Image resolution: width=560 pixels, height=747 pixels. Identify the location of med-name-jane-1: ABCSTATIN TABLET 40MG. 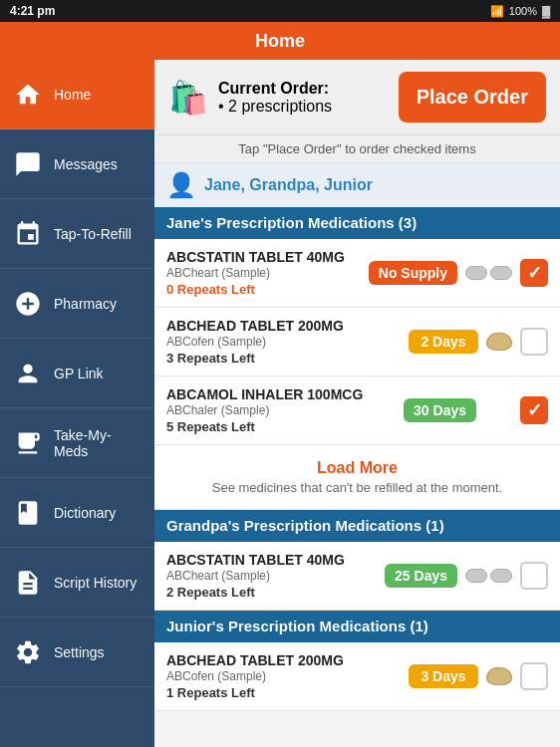
(267, 257).